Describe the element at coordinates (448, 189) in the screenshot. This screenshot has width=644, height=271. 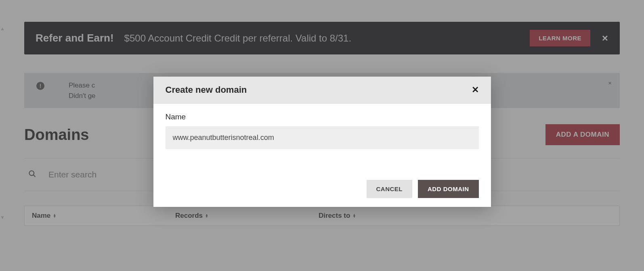
I see `add-domain-submit-button: ADD DOMAIN` at that location.